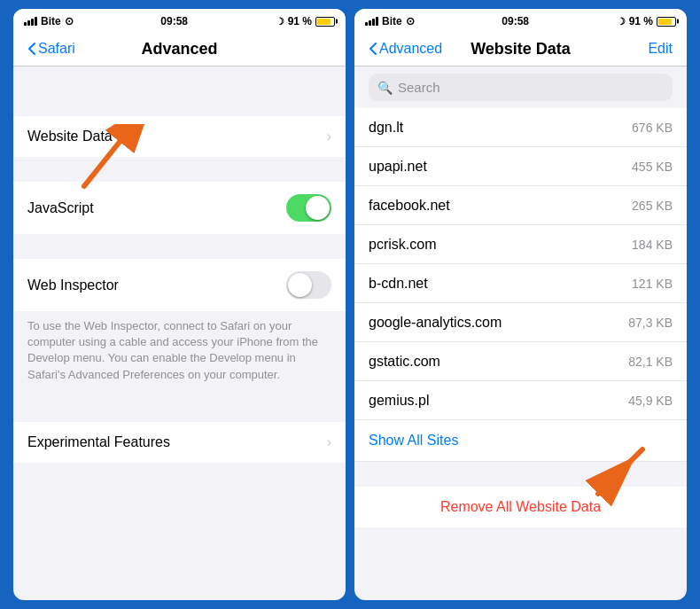 The image size is (700, 609). Describe the element at coordinates (372, 21) in the screenshot. I see `signal-icon-right` at that location.